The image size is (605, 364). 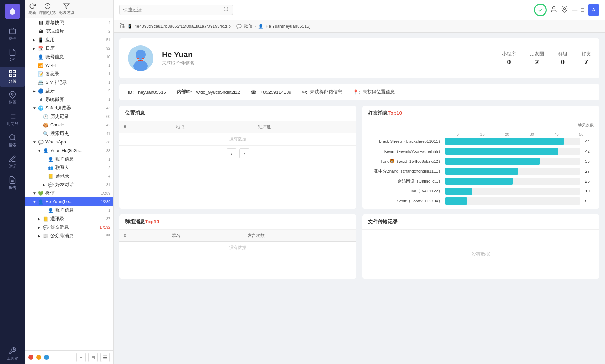 What do you see at coordinates (69, 99) in the screenshot?
I see `tree-item-sysscreen: 🖥 系统截屏 1` at bounding box center [69, 99].